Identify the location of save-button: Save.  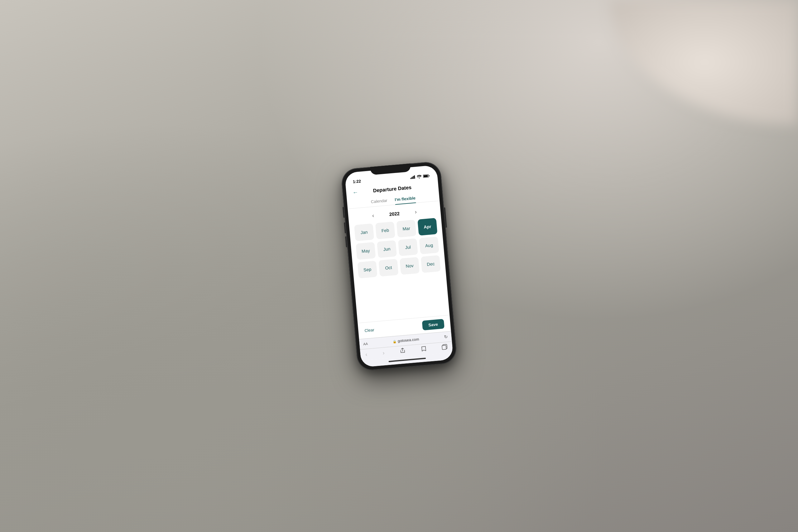
(433, 325).